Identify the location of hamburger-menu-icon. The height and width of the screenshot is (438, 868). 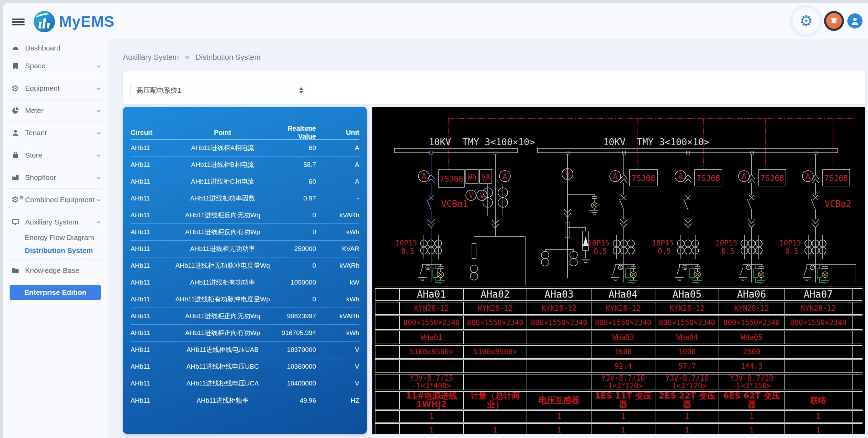
(18, 22).